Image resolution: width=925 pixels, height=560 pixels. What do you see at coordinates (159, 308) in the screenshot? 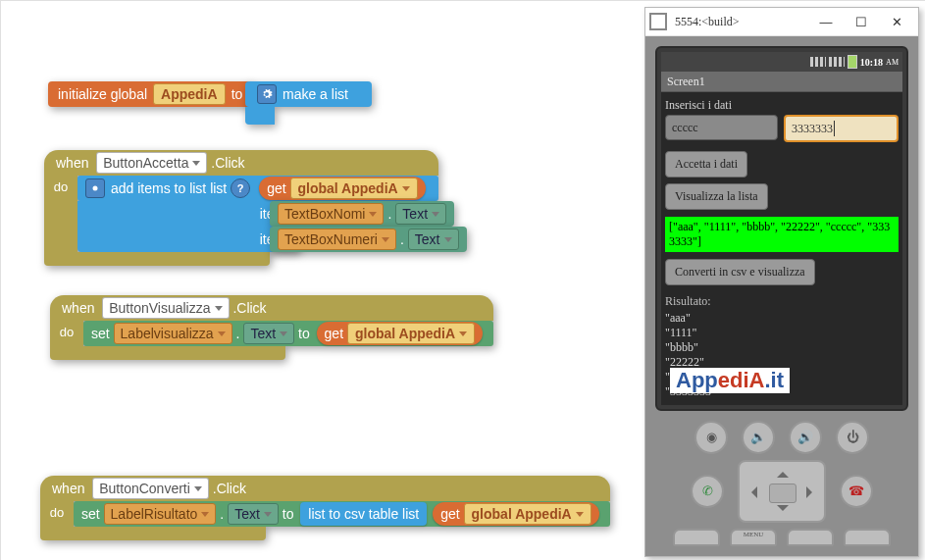
I see `dropdown-text: ButtonVisualizza` at bounding box center [159, 308].